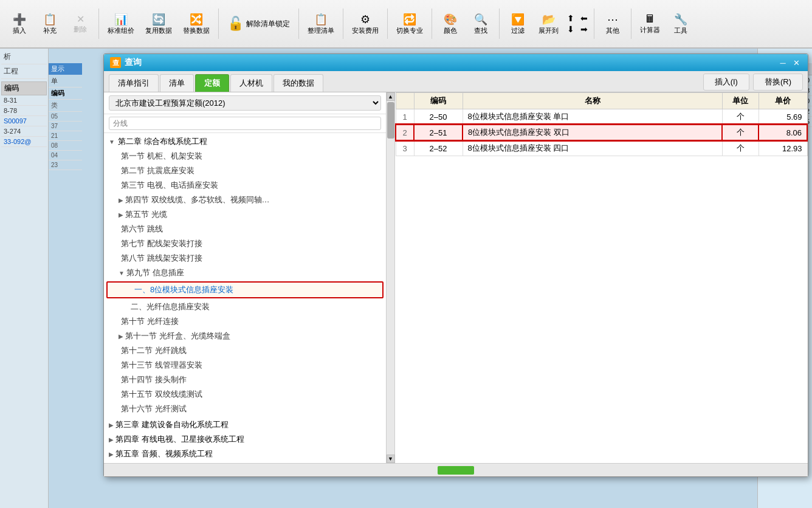  Describe the element at coordinates (50, 24) in the screenshot. I see `toolbar-btn-supplement: 📋 补充` at that location.